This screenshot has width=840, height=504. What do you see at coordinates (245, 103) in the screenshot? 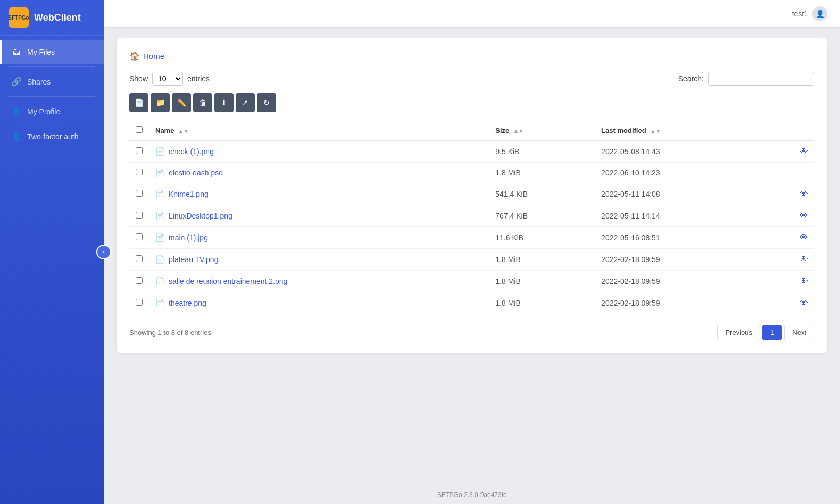
I see `share-button: ↗` at bounding box center [245, 103].